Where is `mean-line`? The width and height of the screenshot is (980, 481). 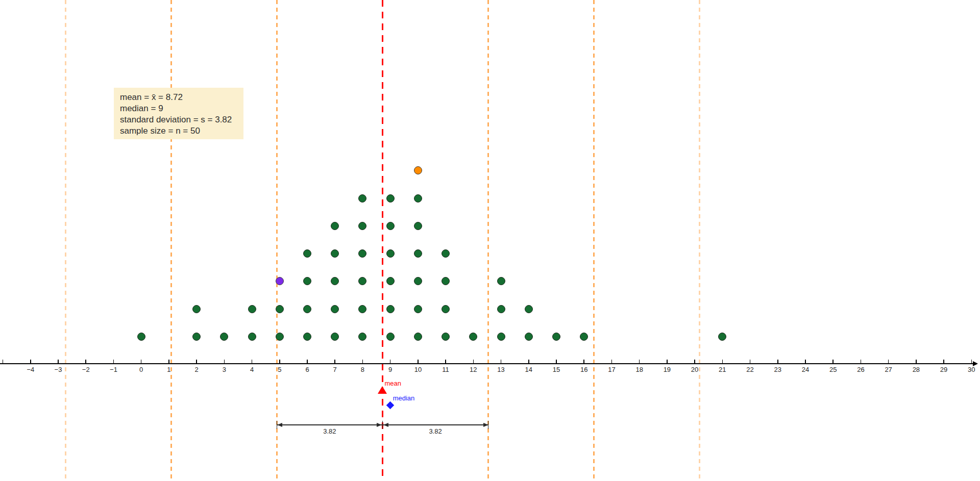
mean-line is located at coordinates (383, 241).